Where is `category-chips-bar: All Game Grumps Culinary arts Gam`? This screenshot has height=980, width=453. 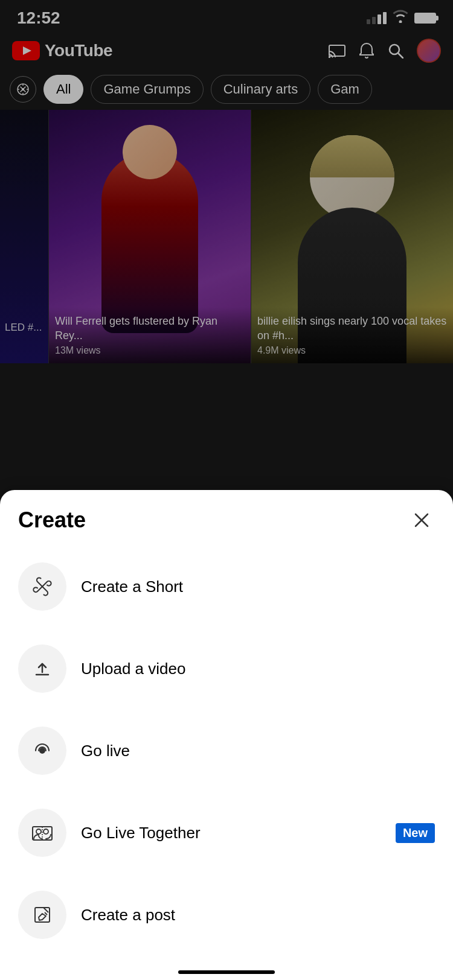
category-chips-bar: All Game Grumps Culinary arts Gam is located at coordinates (226, 89).